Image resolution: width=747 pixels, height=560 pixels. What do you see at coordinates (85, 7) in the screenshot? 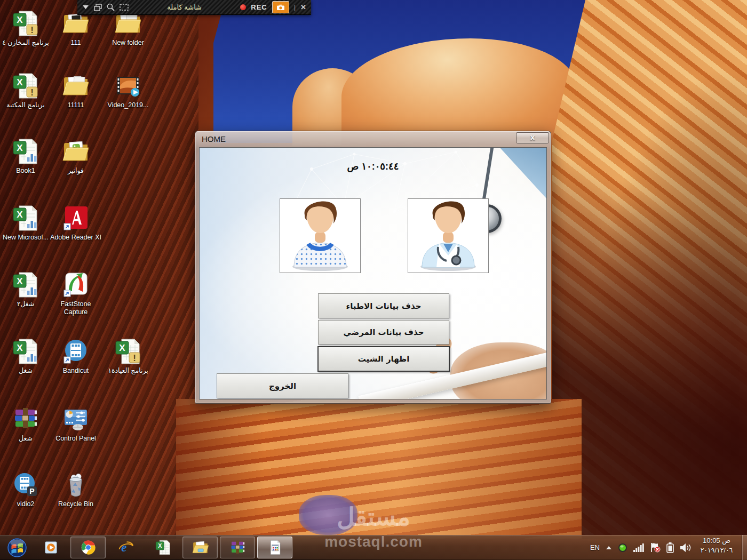
I see `dropdown-arrow-icon` at bounding box center [85, 7].